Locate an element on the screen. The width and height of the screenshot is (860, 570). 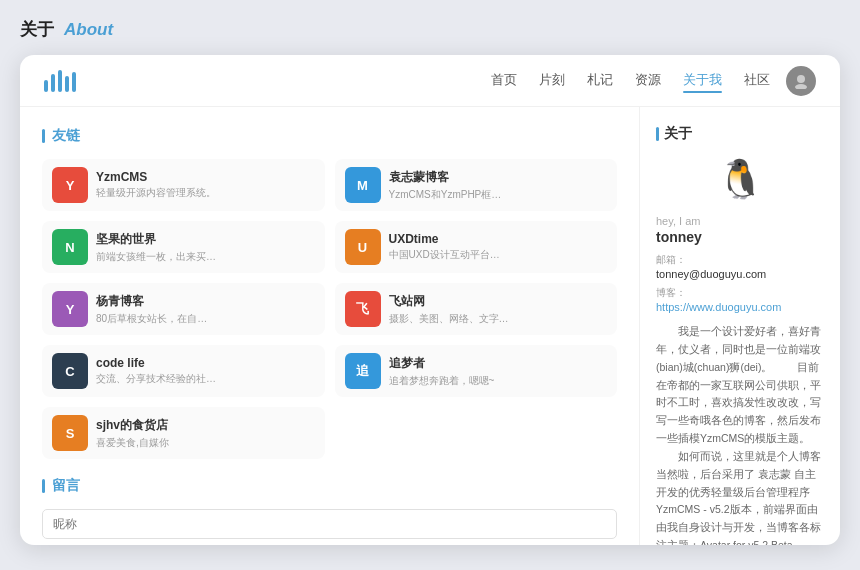
about-blog-label: 博客： is located at coordinates (740, 293).